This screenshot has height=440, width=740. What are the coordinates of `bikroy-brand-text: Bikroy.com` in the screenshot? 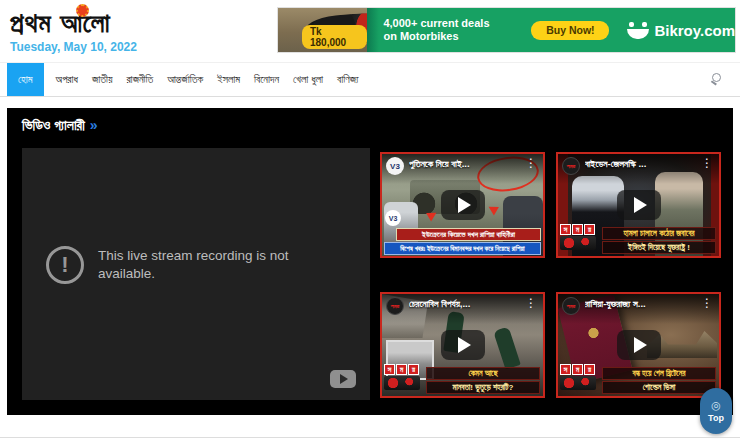 It's located at (694, 30).